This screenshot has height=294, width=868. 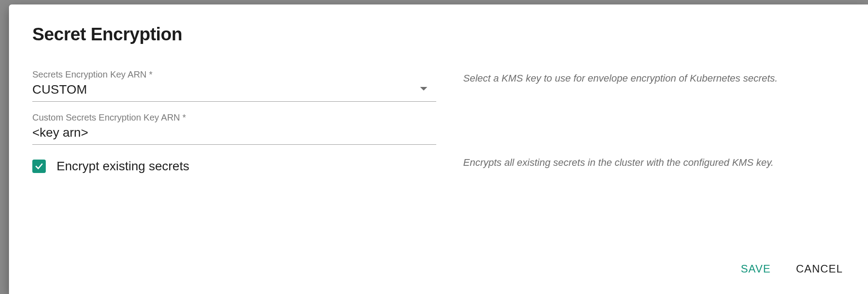 I want to click on arn-select: CUSTOM, so click(x=234, y=92).